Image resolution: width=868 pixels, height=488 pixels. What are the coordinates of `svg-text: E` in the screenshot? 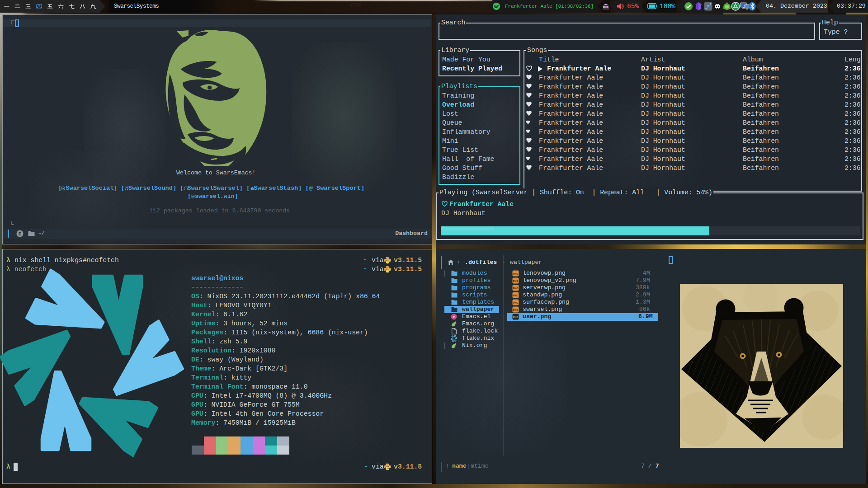 It's located at (20, 234).